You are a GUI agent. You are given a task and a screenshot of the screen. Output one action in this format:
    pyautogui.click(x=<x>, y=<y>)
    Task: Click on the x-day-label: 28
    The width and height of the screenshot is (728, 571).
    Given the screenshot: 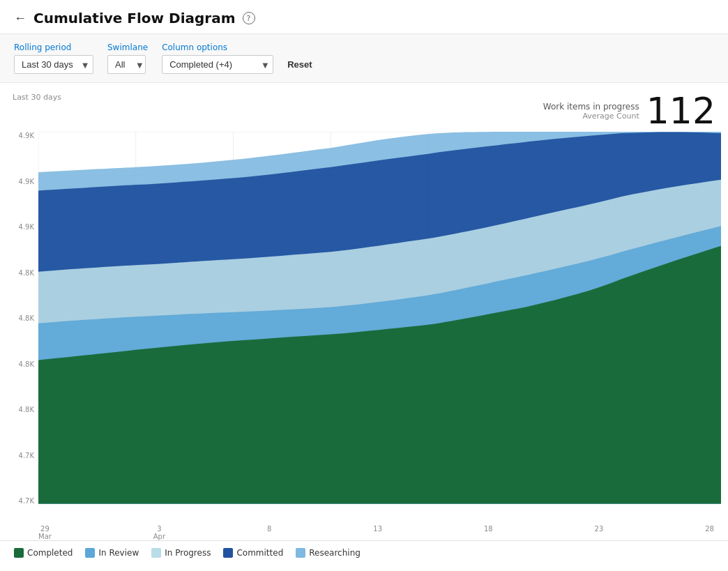 What is the action you would take?
    pyautogui.click(x=710, y=528)
    